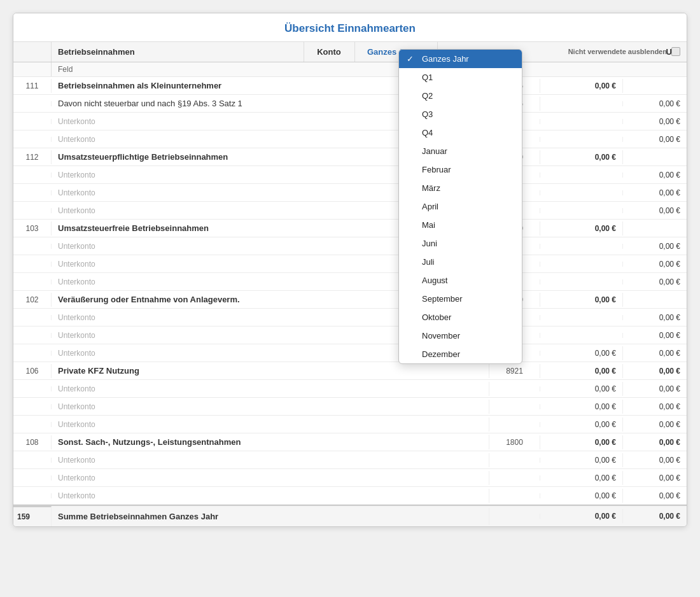 This screenshot has width=700, height=597. What do you see at coordinates (350, 28) in the screenshot?
I see `page-title: Übersicht Einnahmearten` at bounding box center [350, 28].